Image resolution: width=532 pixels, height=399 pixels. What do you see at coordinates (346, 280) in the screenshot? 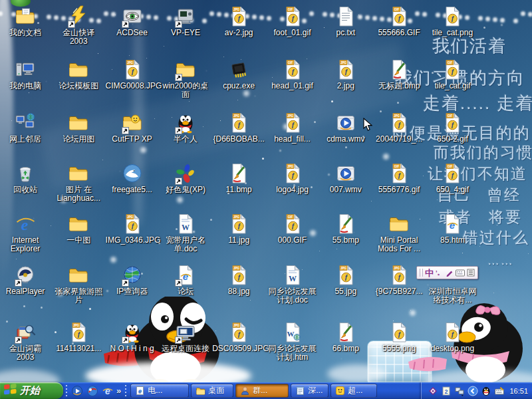
I see `desktop-icon: JPGƒ55.jpg` at bounding box center [346, 280].